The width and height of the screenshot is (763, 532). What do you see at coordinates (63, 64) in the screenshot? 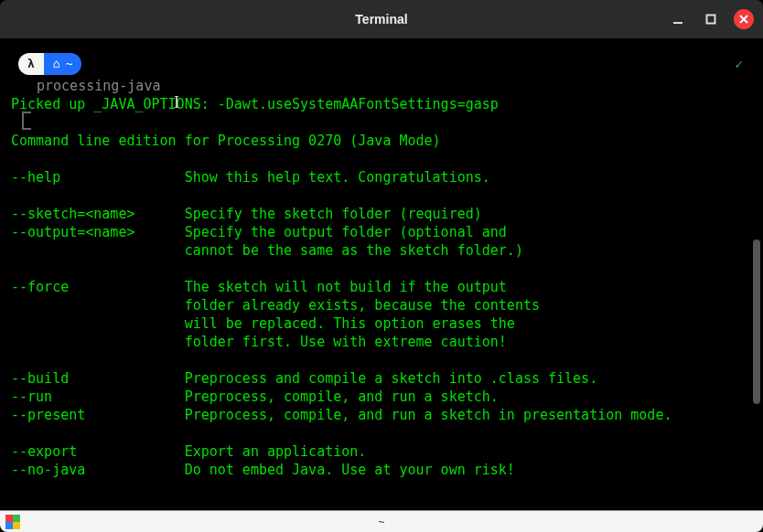
I see `prompt-path-segment: ⌂ ~` at bounding box center [63, 64].